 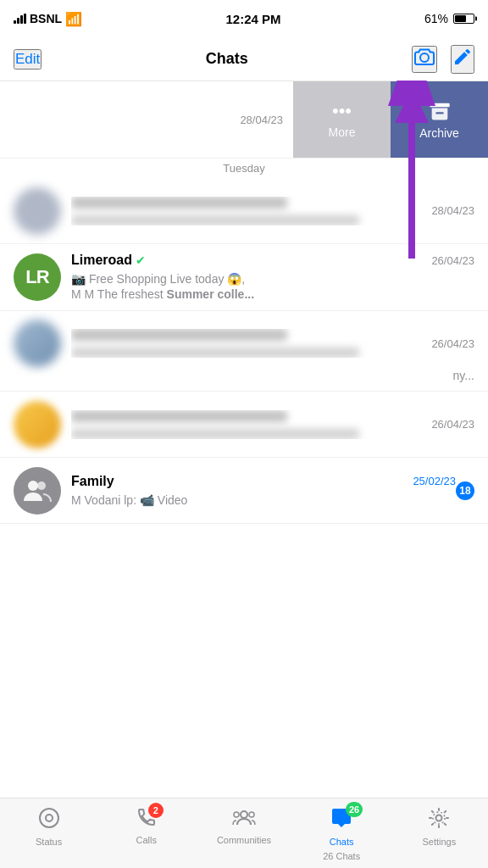 What do you see at coordinates (244, 278) in the screenshot?
I see `chat-item-limeroad: LR Limeroad ✔ 26/04/23 📷 Free Shopping L…` at bounding box center [244, 278].